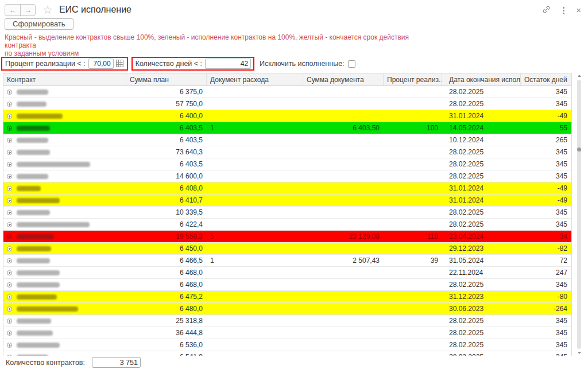  Describe the element at coordinates (167, 297) in the screenshot. I see `cell-plan-sum: 6 475,2` at that location.